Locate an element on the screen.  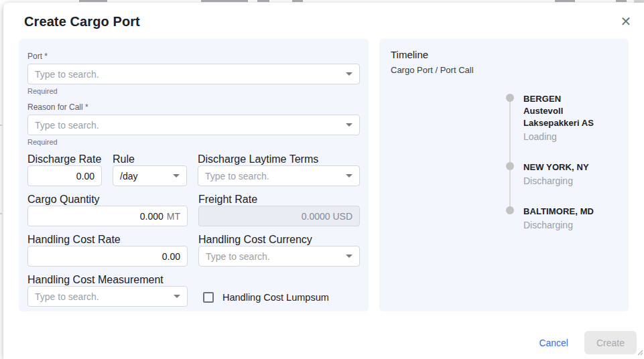
handling-cost-rate-field-group: Handling Cost Rate is located at coordinates (107, 250).